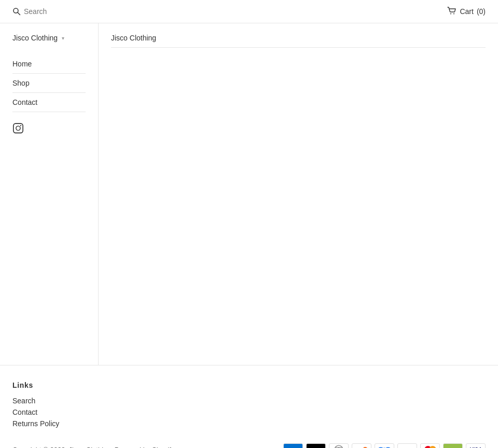 The height and width of the screenshot is (448, 498). I want to click on footer-bottom: Copyright © 2023, Jisco Clothing. Powere…, so click(249, 445).